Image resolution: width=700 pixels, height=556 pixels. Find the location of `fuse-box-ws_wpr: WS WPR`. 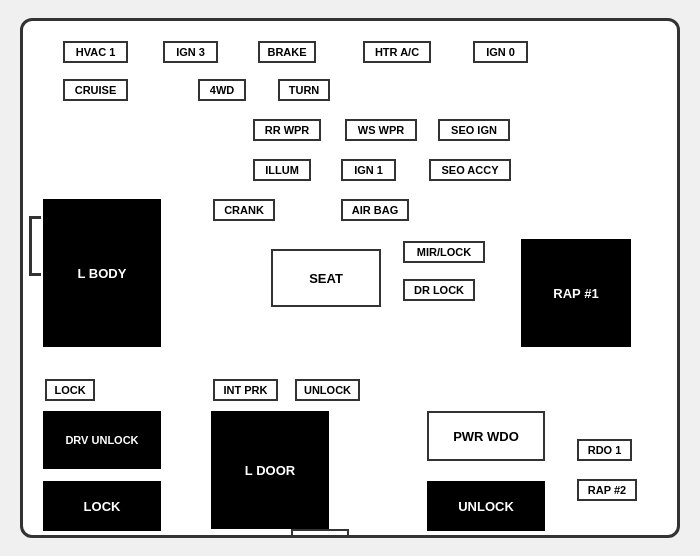

fuse-box-ws_wpr: WS WPR is located at coordinates (381, 130).